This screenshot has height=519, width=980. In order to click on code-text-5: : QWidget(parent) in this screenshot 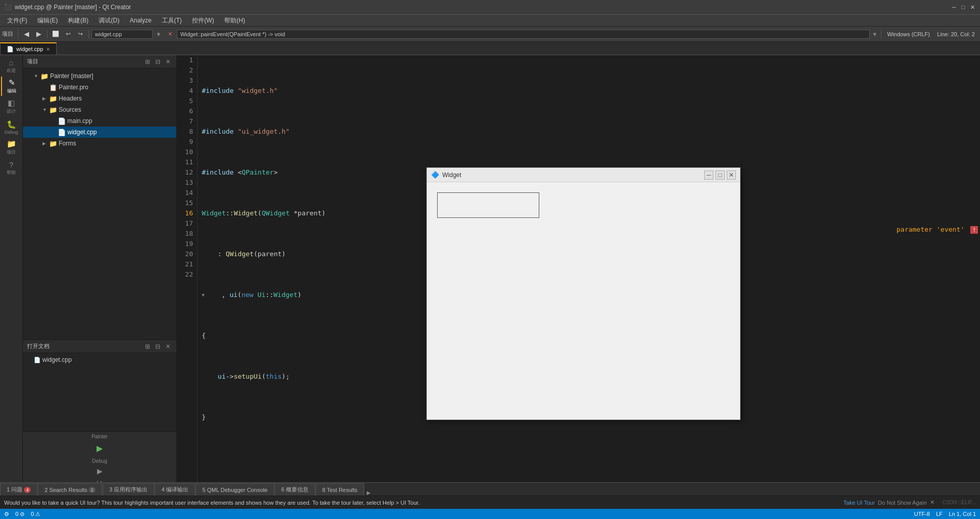, I will do `click(244, 254)`.